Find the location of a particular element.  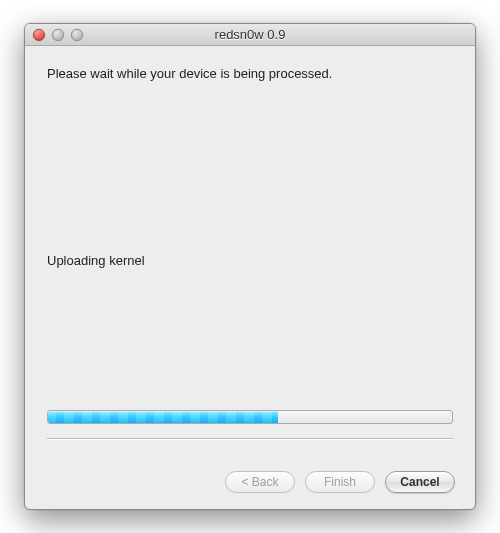

instruction-text: Please wait while your device is being p… is located at coordinates (250, 74).